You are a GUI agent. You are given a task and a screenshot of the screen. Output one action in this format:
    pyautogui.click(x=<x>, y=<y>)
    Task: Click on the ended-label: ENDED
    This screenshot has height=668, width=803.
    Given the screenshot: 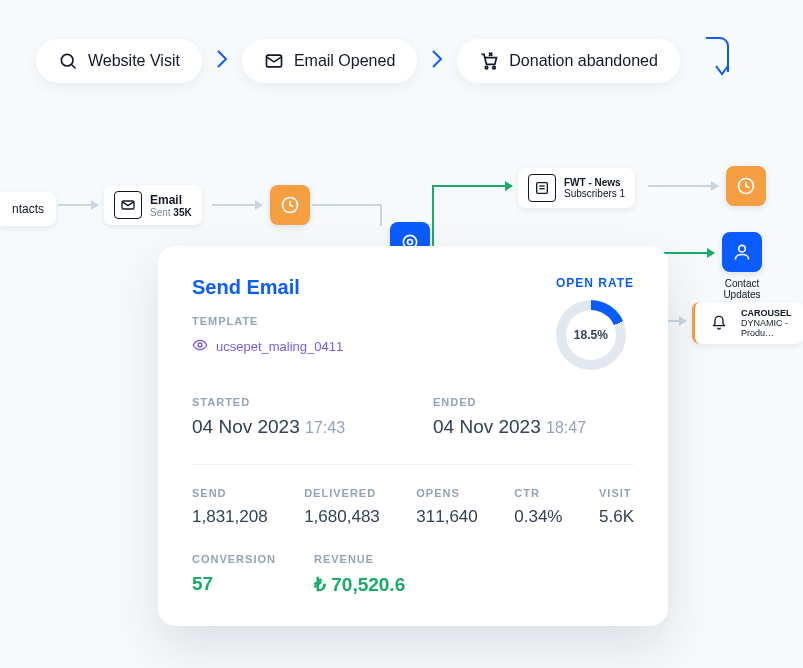 What is the action you would take?
    pyautogui.click(x=534, y=402)
    